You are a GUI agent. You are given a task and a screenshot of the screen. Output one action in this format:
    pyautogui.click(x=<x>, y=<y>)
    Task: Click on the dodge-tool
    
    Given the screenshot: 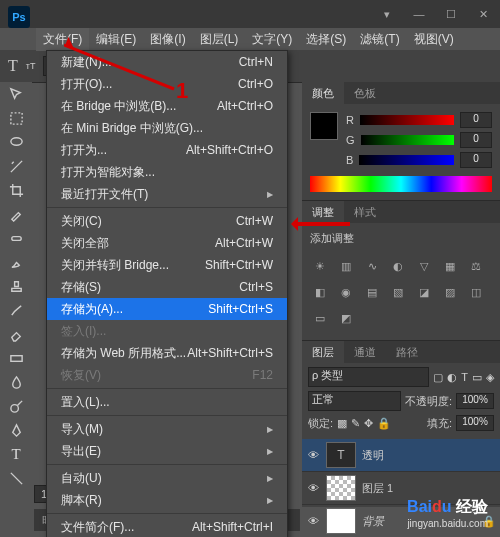 What is the action you would take?
    pyautogui.click(x=16, y=406)
    